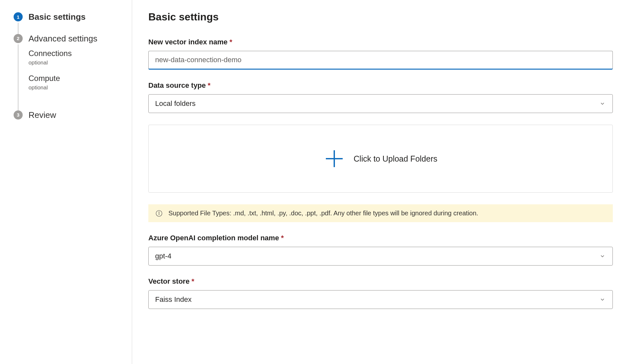 The width and height of the screenshot is (629, 364). Describe the element at coordinates (381, 60) in the screenshot. I see `index-name-input` at that location.